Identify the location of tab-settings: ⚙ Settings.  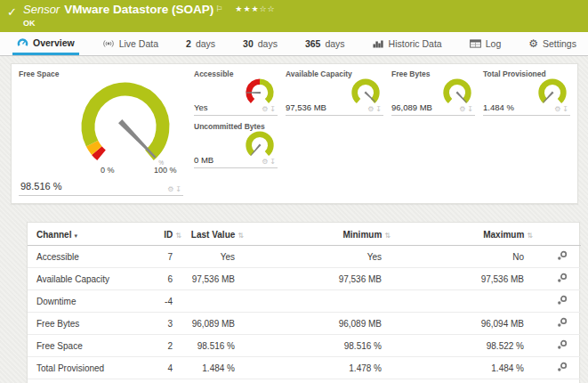
(552, 44).